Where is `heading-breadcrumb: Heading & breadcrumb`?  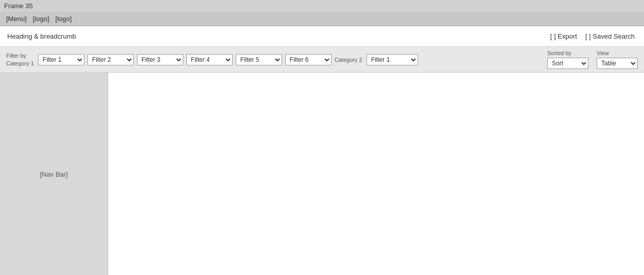
heading-breadcrumb: Heading & breadcrumb is located at coordinates (42, 36).